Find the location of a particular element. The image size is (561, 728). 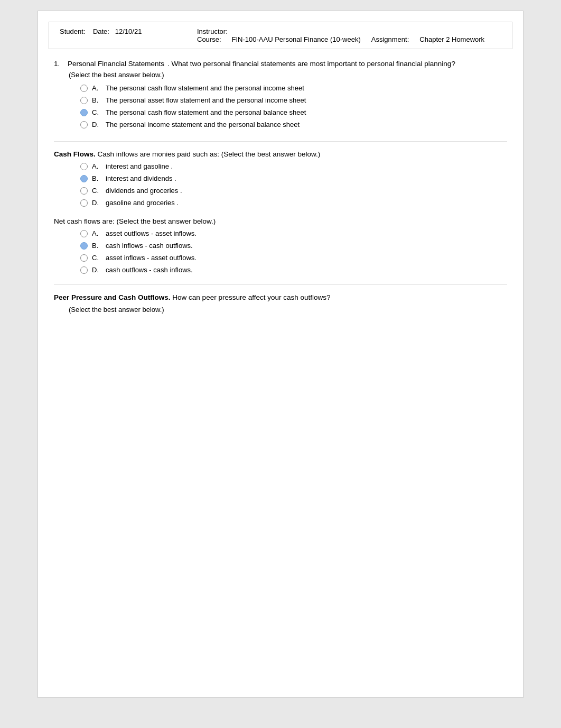

question-1-block: 1. Personal Financial Statements . What … is located at coordinates (280, 94).